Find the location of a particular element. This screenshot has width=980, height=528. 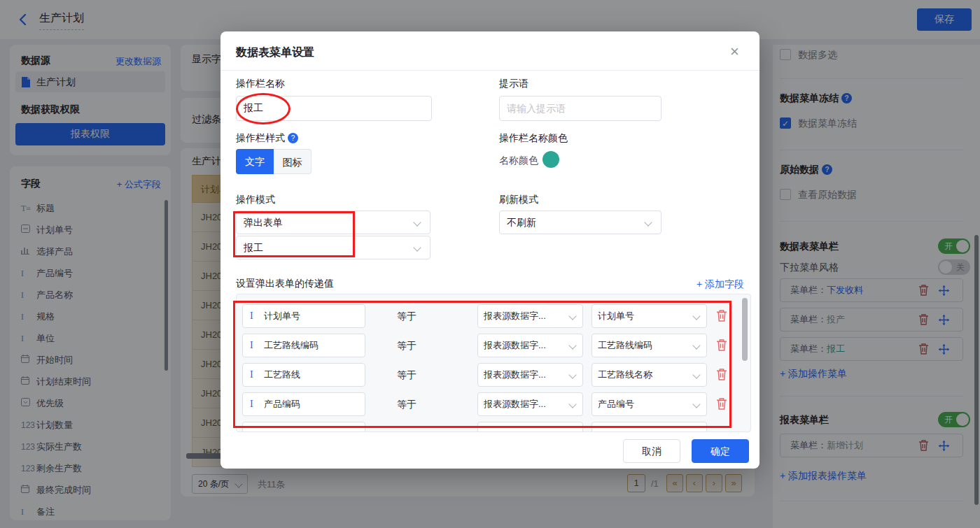

transfer-scrollbar is located at coordinates (745, 329).